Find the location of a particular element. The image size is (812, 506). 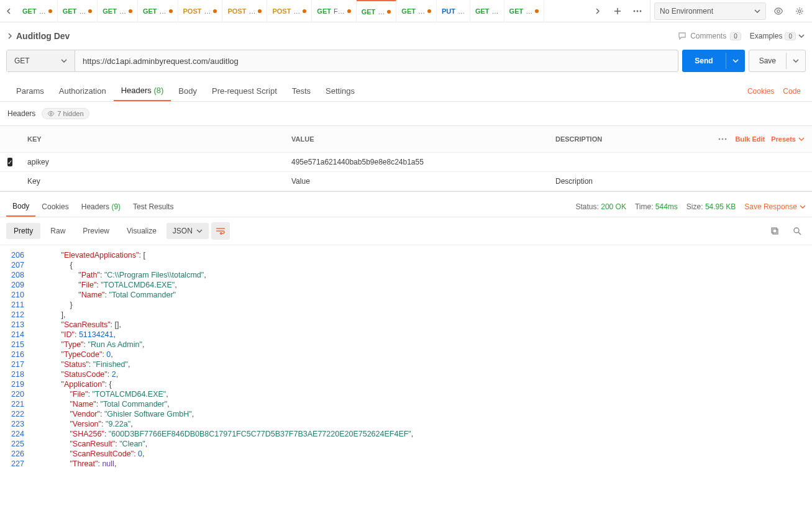

tab-tests: Tests is located at coordinates (301, 91).